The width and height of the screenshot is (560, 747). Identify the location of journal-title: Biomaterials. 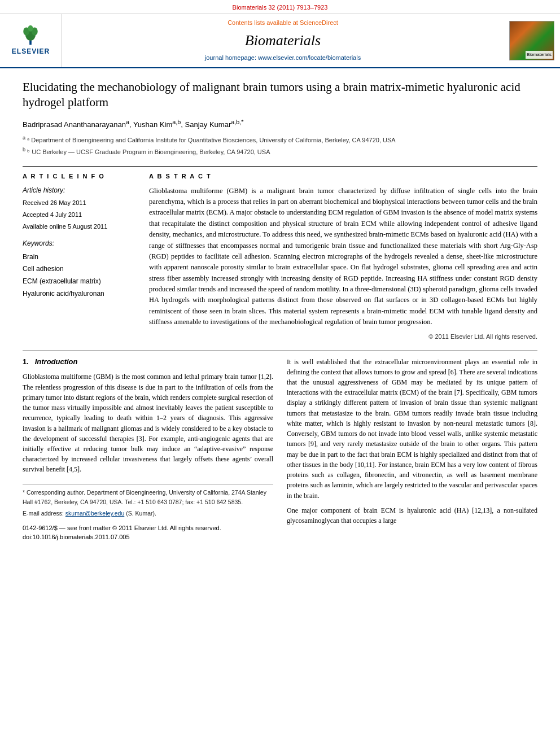
(283, 41).